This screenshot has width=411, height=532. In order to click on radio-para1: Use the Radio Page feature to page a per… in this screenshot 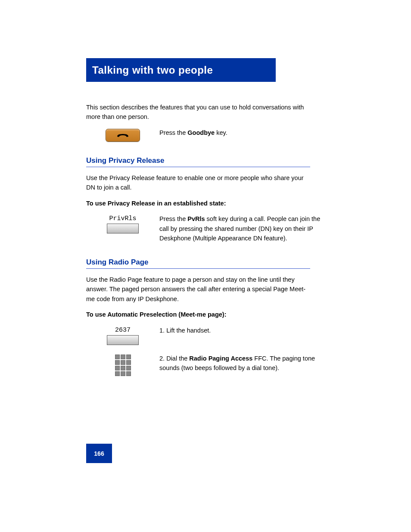, I will do `click(198, 289)`.